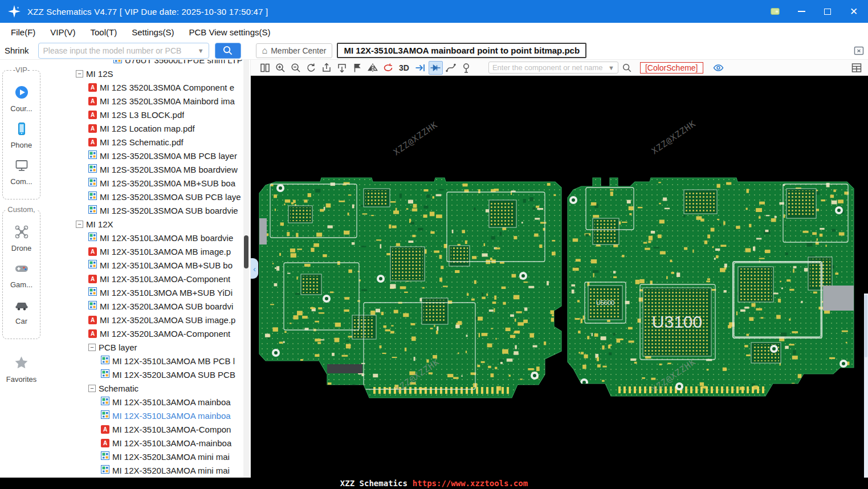 This screenshot has height=489, width=868. Describe the element at coordinates (229, 32) in the screenshot. I see `menu-pcb-view-settings: PCB View settings(S)` at that location.